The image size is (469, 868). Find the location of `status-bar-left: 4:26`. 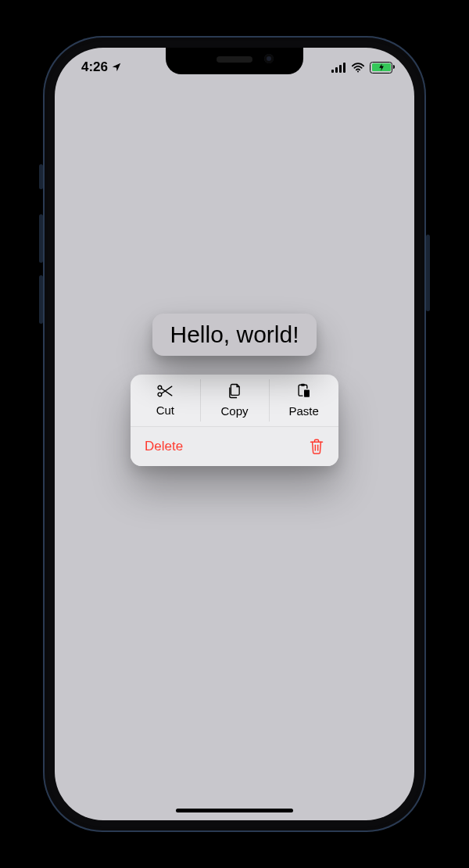

status-bar-left: 4:26 is located at coordinates (102, 67).